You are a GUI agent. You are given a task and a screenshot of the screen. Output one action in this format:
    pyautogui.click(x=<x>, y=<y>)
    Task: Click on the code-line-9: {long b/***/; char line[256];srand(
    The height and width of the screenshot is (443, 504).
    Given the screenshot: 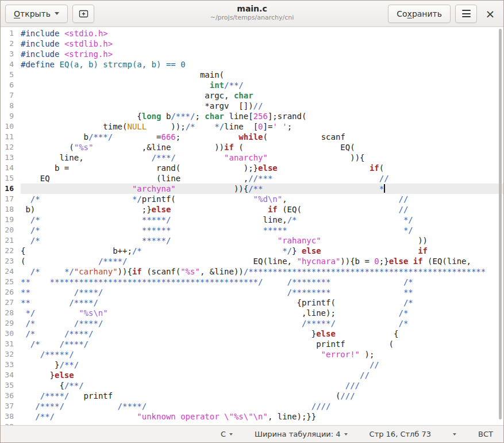 What is the action you would take?
    pyautogui.click(x=262, y=116)
    